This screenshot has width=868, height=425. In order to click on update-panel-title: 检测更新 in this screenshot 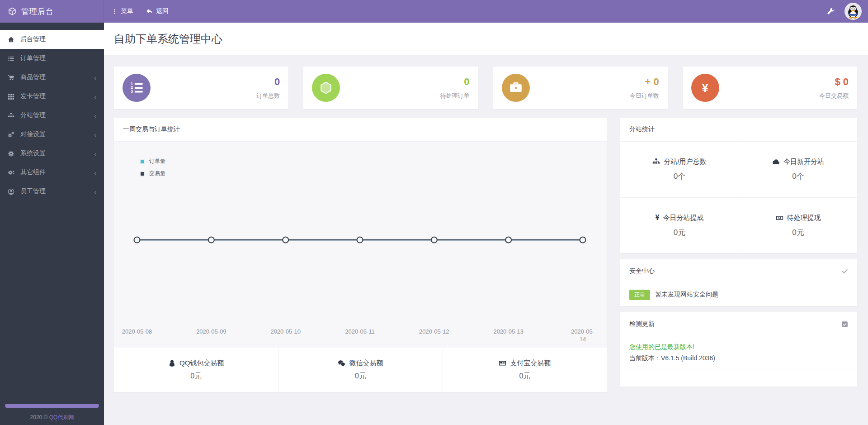, I will do `click(642, 324)`.